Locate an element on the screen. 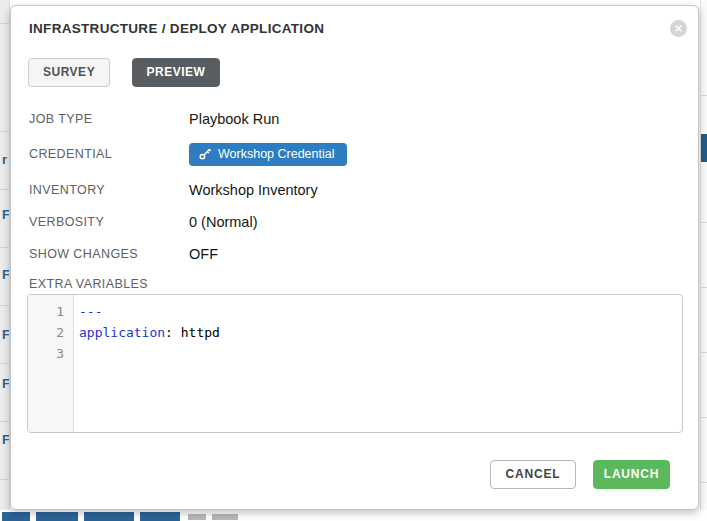 The height and width of the screenshot is (521, 707). detail-row-credential: CREDENTIAL Workshop Credential is located at coordinates (354, 154).